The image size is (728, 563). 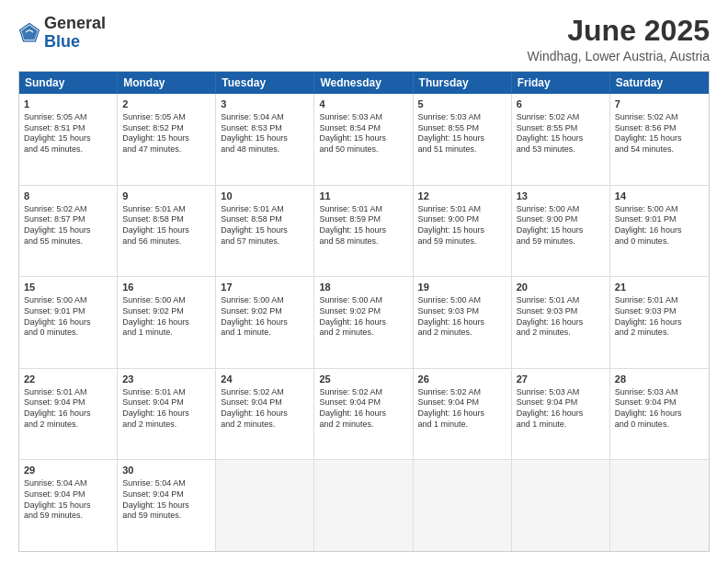 What do you see at coordinates (68, 287) in the screenshot?
I see `day-number: 15` at bounding box center [68, 287].